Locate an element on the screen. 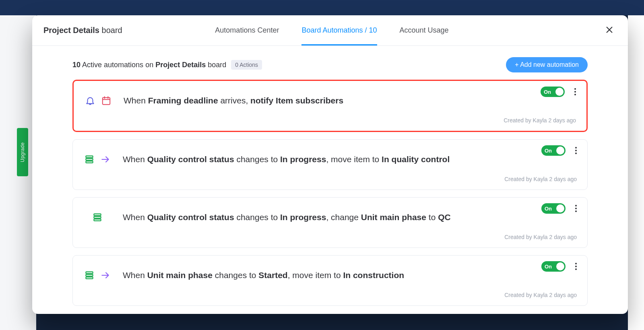 This screenshot has width=644, height=330. app-topbar is located at coordinates (322, 8).